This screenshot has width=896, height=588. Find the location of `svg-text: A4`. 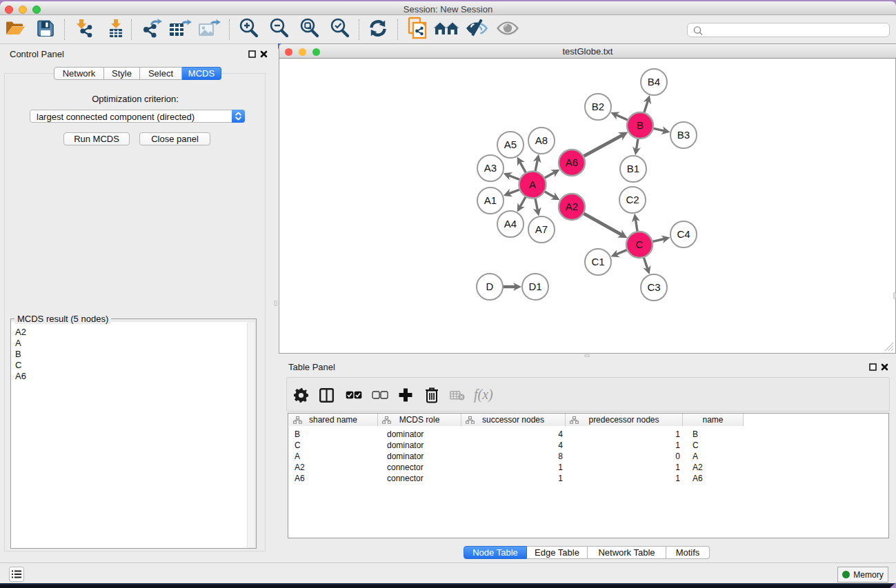

svg-text: A4 is located at coordinates (510, 223).